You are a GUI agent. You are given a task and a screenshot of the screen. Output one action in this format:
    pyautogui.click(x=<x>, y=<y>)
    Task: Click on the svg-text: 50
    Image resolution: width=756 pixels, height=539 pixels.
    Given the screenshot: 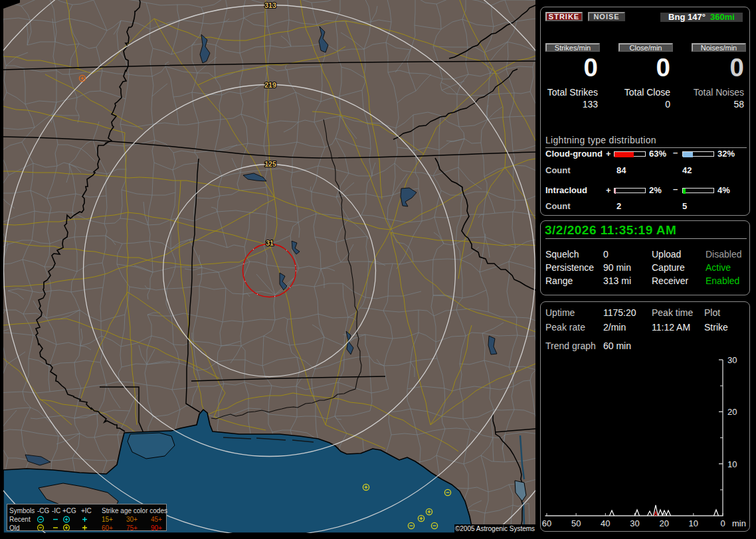 What is the action you would take?
    pyautogui.click(x=576, y=523)
    